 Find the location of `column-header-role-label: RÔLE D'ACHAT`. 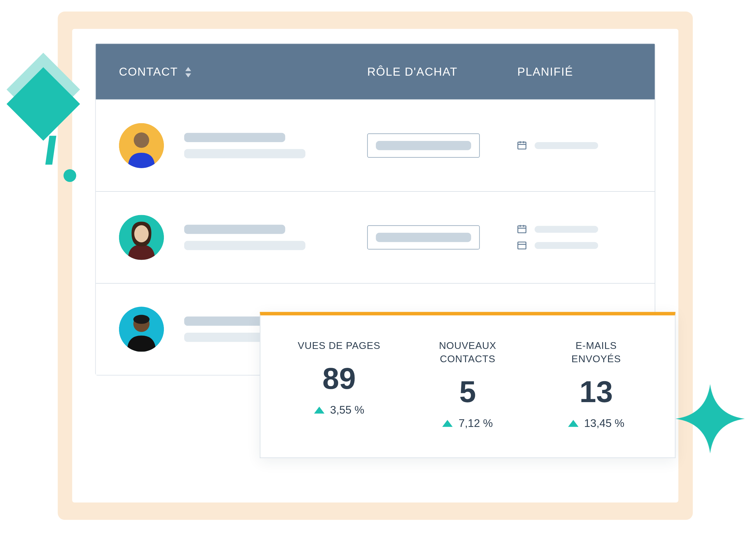

column-header-role-label: RÔLE D'ACHAT is located at coordinates (412, 71).